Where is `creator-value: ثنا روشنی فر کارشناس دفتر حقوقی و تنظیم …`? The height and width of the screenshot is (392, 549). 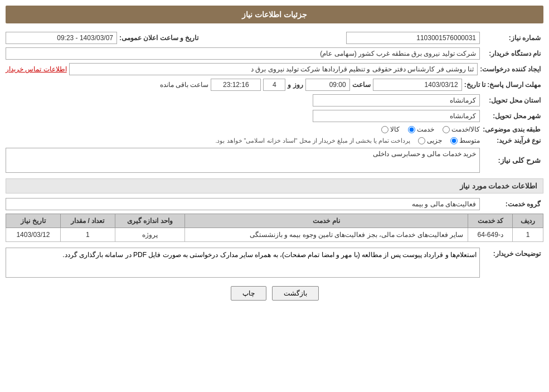
creator-value: ثنا روشنی فر کارشناس دفتر حقوقی و تنظیم … is located at coordinates (274, 69).